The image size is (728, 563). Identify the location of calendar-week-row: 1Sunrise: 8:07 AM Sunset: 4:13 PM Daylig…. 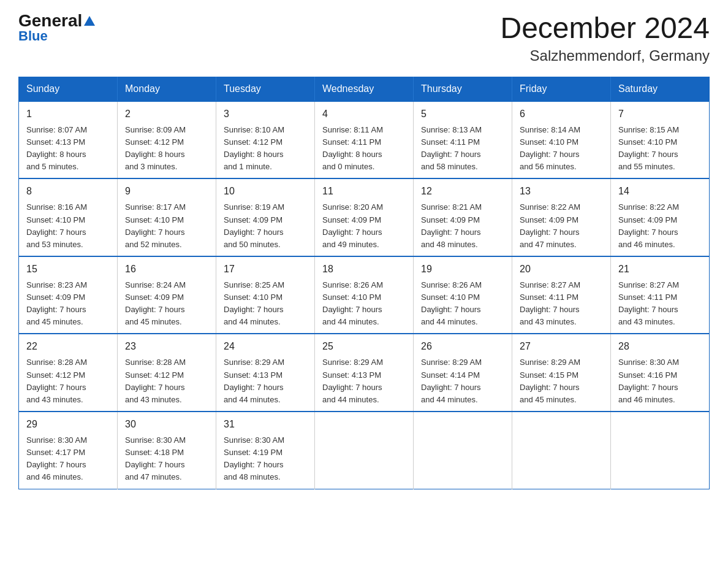
(364, 140).